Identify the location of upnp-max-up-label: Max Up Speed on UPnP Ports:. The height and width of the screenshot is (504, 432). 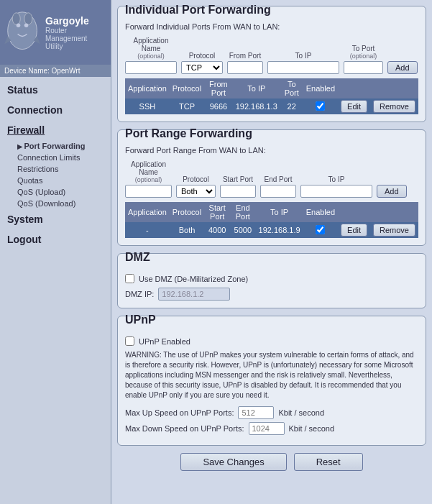
(180, 413).